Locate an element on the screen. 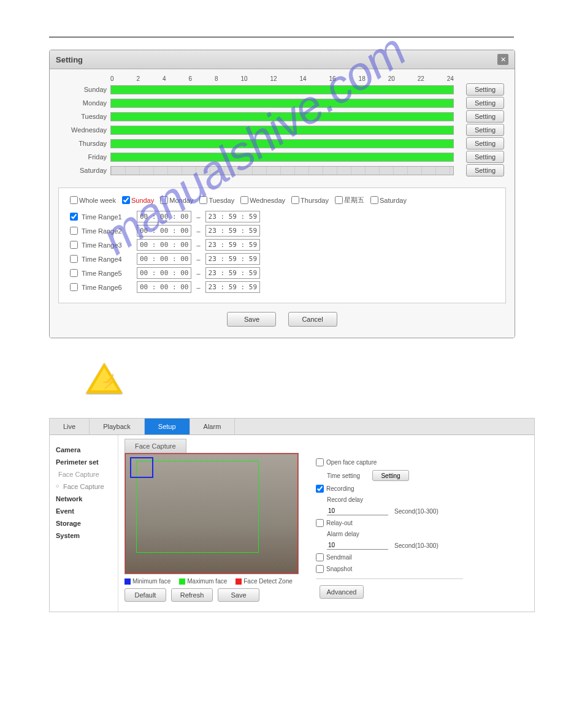 This screenshot has width=563, height=728. refresh-button: Refresh is located at coordinates (192, 595).